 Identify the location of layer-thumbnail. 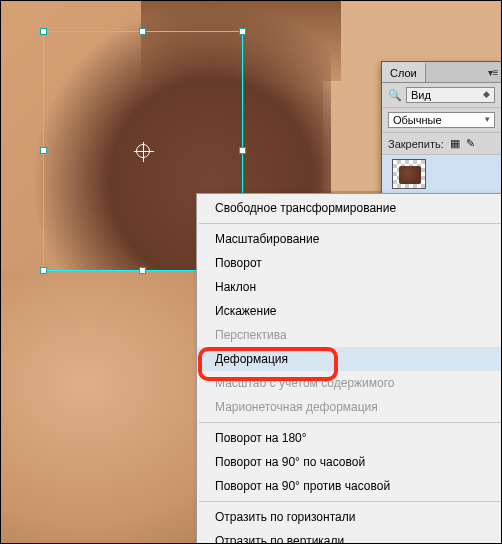
(409, 174).